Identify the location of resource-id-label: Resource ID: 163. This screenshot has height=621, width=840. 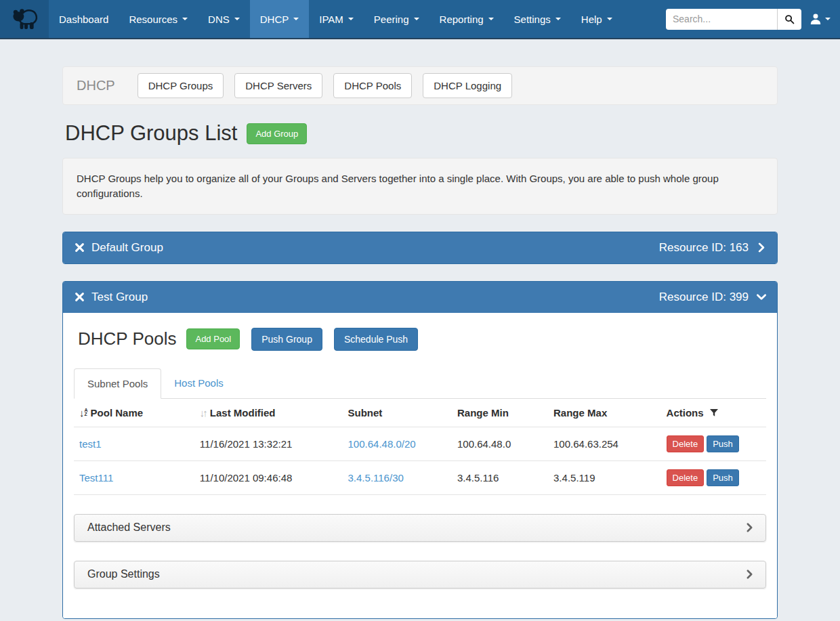
(704, 248).